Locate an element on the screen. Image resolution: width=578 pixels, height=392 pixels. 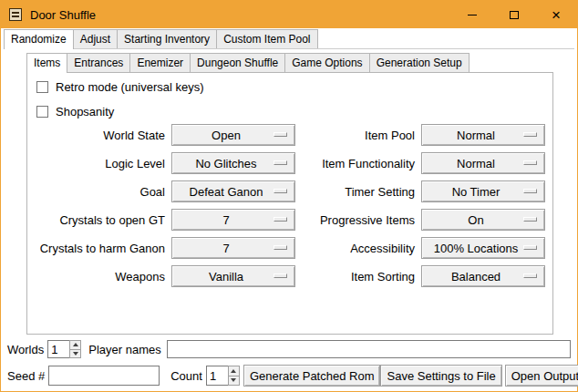
item-pool-dropdown: Normal is located at coordinates (483, 135).